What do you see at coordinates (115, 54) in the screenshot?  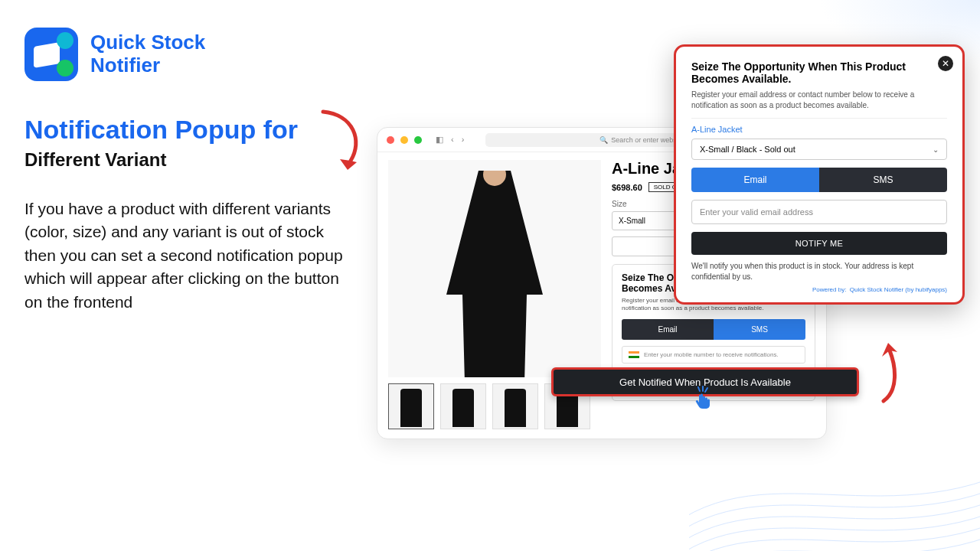 I see `brand-header: Quick Stock Notifier` at bounding box center [115, 54].